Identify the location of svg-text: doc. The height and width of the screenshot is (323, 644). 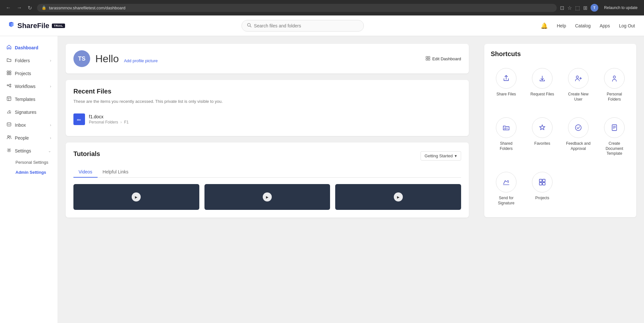
(79, 120).